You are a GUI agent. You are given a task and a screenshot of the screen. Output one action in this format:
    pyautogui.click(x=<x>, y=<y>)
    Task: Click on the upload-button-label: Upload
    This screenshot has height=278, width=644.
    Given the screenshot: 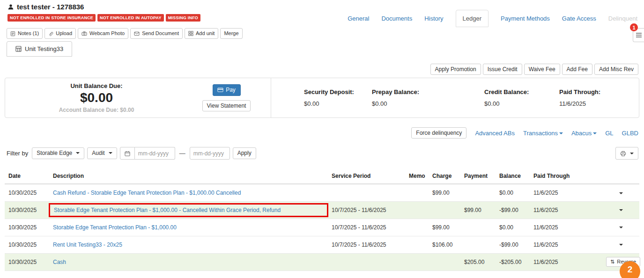 What is the action you would take?
    pyautogui.click(x=64, y=34)
    